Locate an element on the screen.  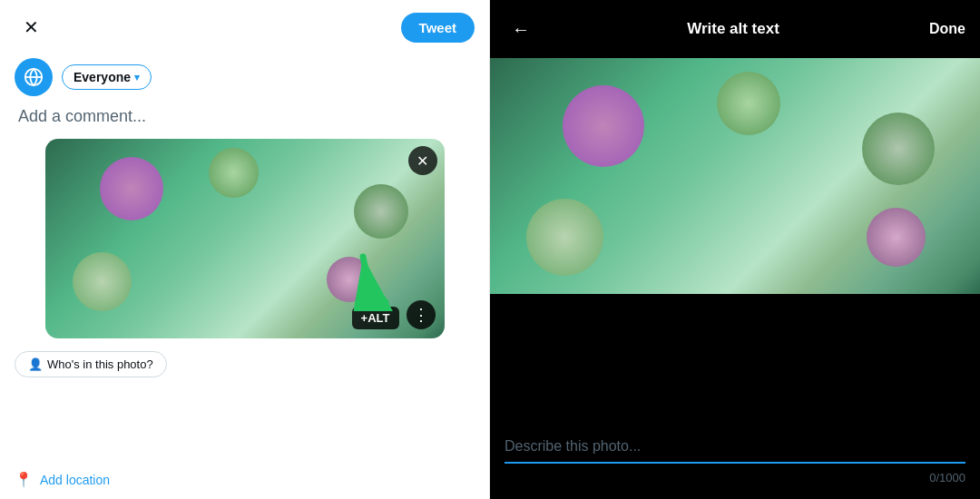
alt-text-title: Write alt text is located at coordinates (733, 29).